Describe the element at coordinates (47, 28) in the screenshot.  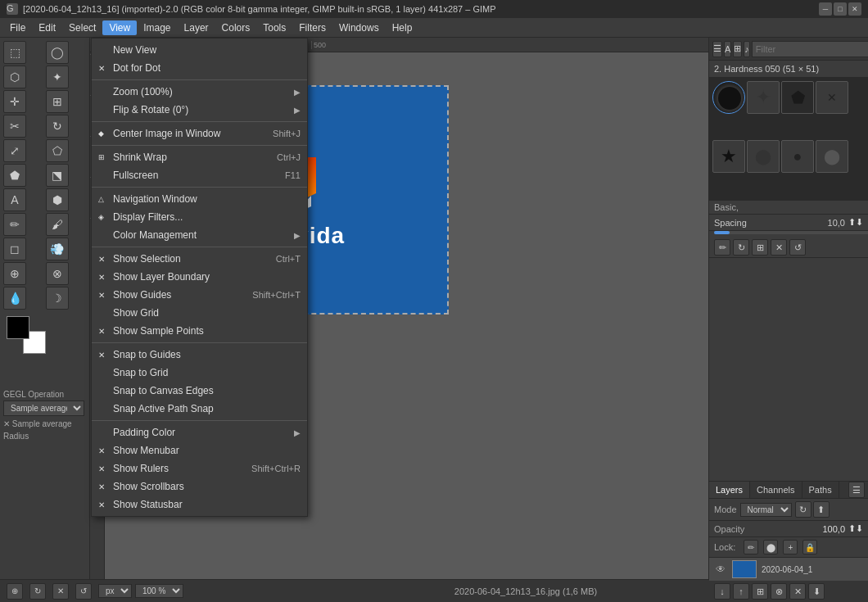
I see `menu-edit: Edit` at that location.